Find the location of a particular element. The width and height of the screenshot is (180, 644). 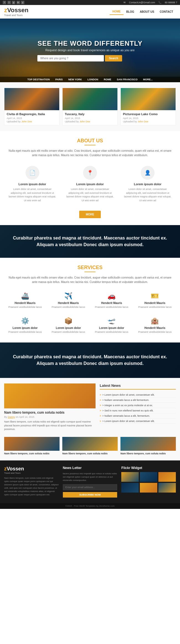

card-3-title: Picturesque Lake Como is located at coordinates (148, 114).